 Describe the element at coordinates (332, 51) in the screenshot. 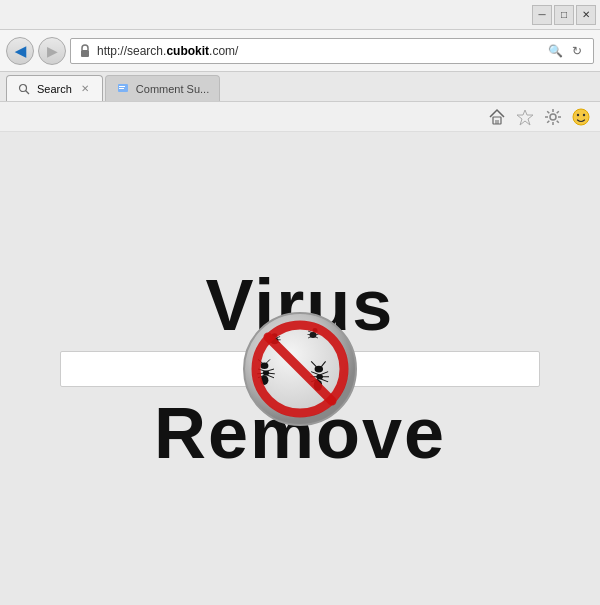

I see `address-bar: http://search.cubokit.com/ 🔍 ↻` at that location.